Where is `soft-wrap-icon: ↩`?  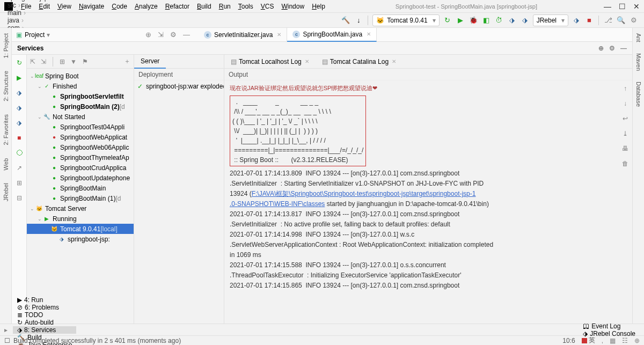 soft-wrap-icon: ↩ is located at coordinates (625, 119).